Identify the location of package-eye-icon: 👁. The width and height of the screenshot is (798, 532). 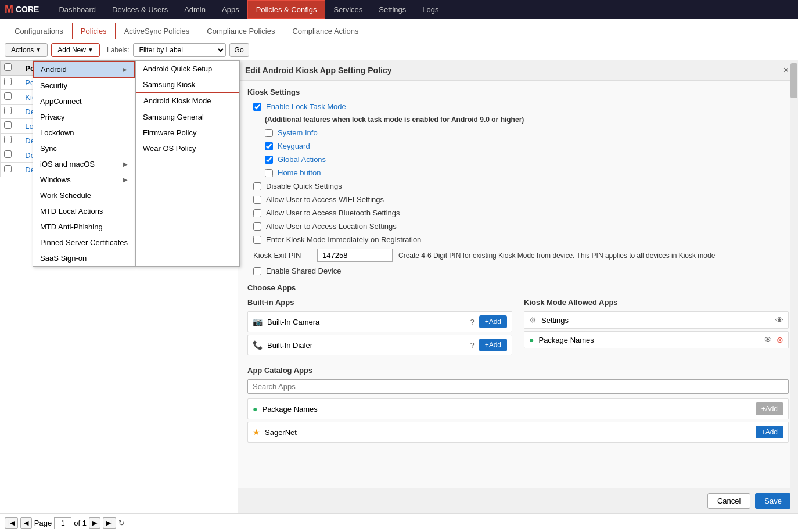
(768, 340).